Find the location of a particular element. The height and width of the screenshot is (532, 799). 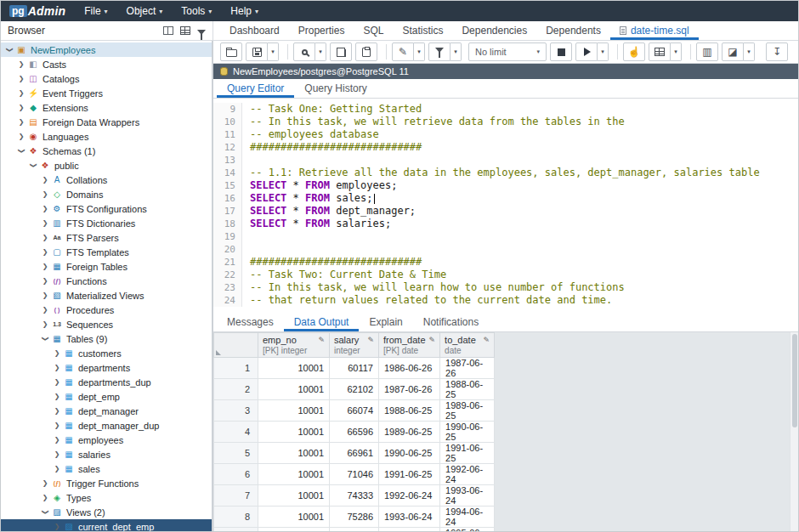

column-header-from-date: from_date✎[PK] date is located at coordinates (410, 345).